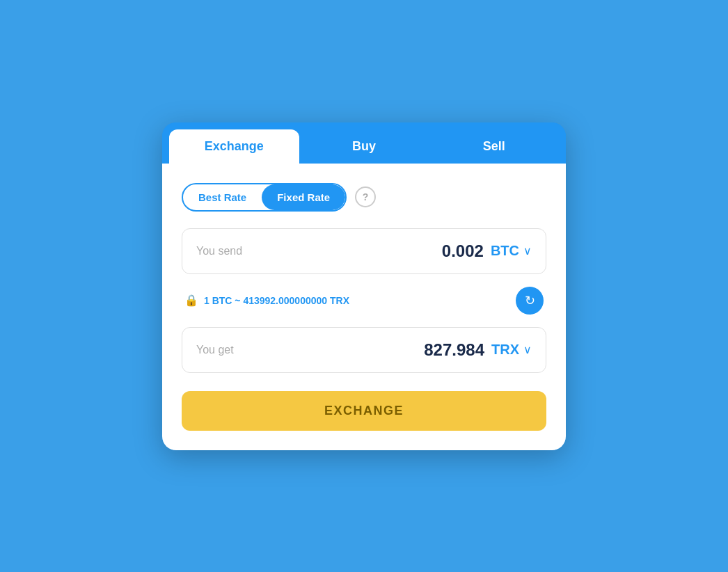 The height and width of the screenshot is (572, 728). What do you see at coordinates (530, 301) in the screenshot?
I see `refresh-button: ↻` at bounding box center [530, 301].